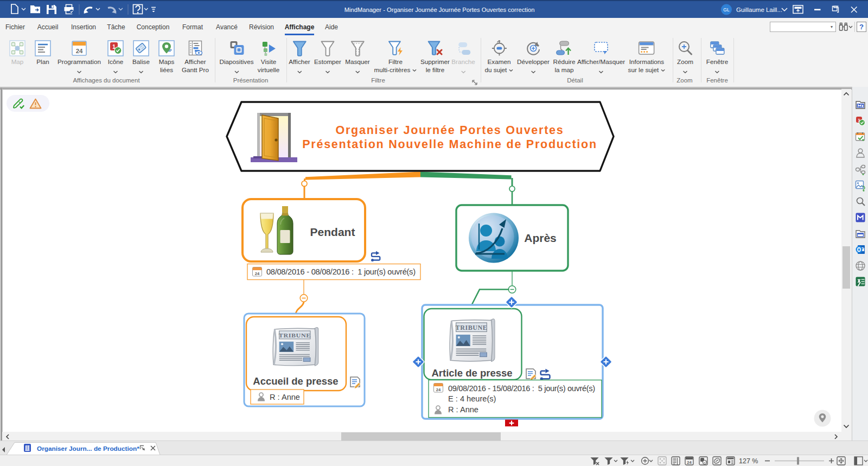 This screenshot has height=466, width=868. What do you see at coordinates (472, 373) in the screenshot?
I see `svg-text: Article de presse` at bounding box center [472, 373].